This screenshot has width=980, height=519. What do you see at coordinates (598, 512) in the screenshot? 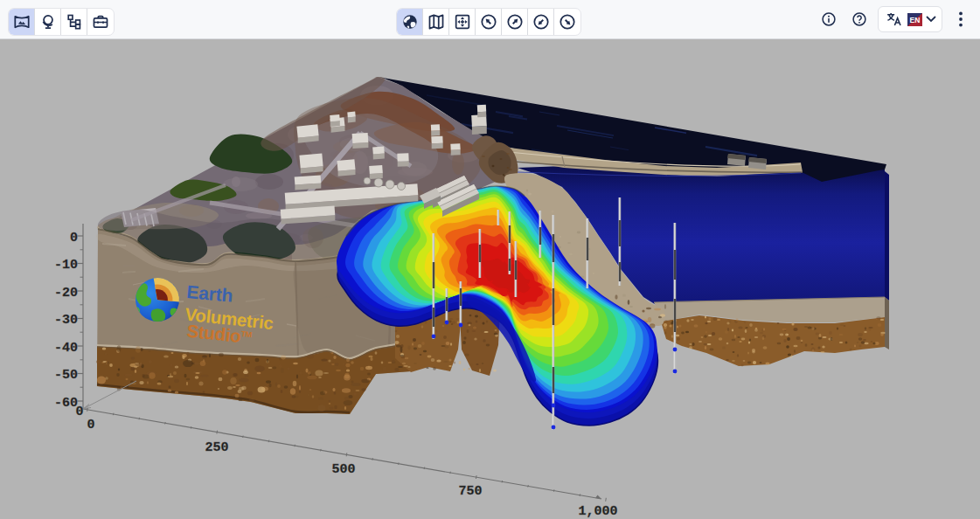
I see `svg-text: 1,000` at bounding box center [598, 512].